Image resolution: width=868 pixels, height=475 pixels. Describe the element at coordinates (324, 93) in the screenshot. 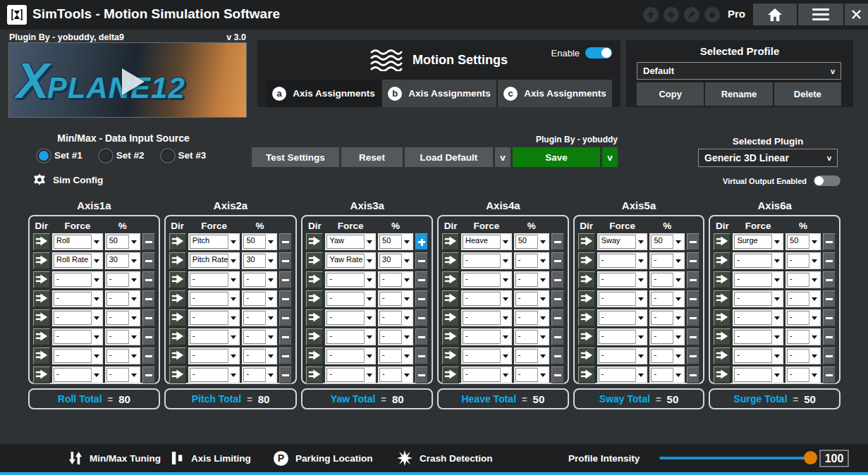

I see `tab-axis-assignments-a: a Axis Assignments` at that location.